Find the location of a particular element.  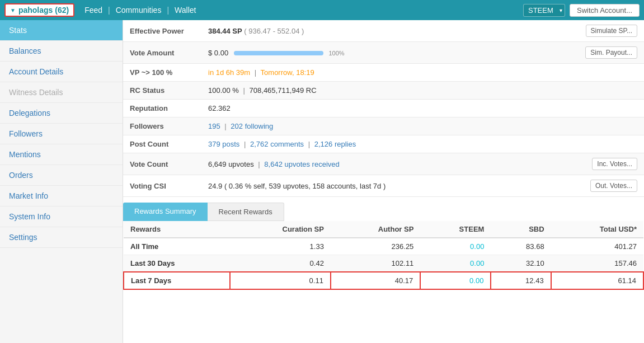

sidebar-item-stats: Stats is located at coordinates (62, 30).